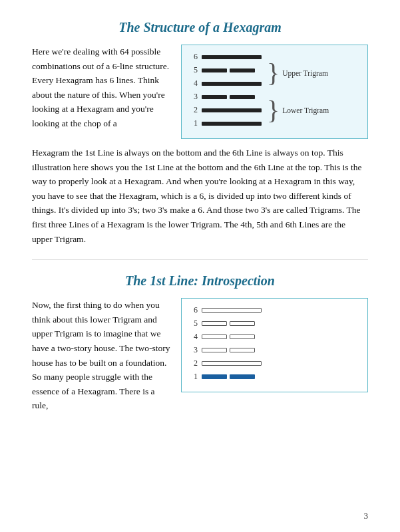  I want to click on hex-bar-3b, so click(242, 97).